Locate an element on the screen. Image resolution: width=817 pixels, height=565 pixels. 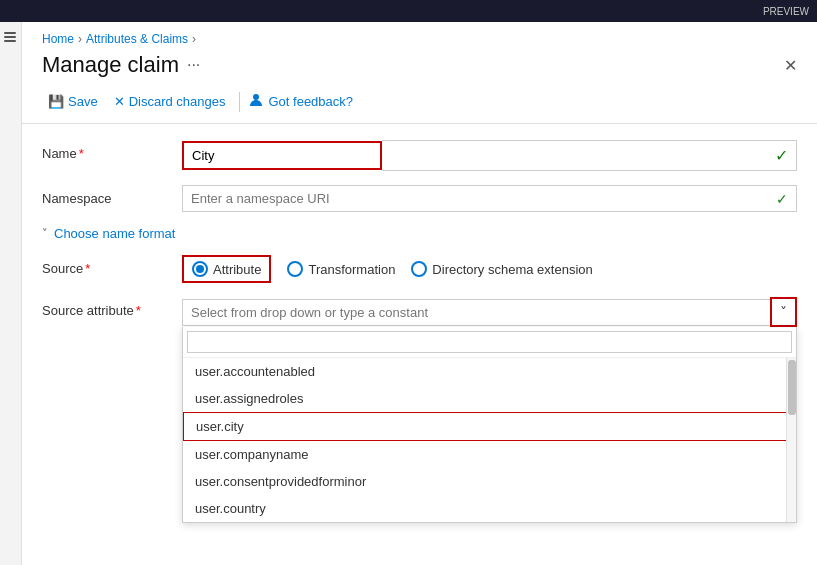
sidebar-nav-icon is located at coordinates (11, 38).